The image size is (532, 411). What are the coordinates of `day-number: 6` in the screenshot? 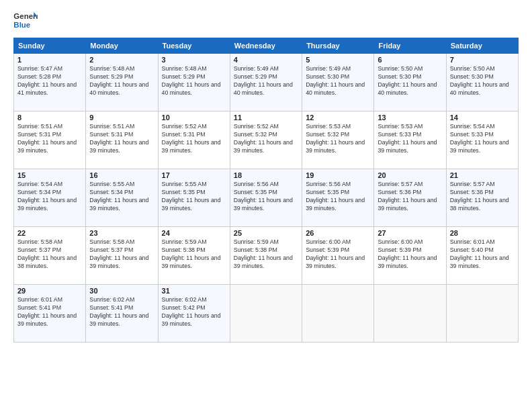 It's located at (410, 60).